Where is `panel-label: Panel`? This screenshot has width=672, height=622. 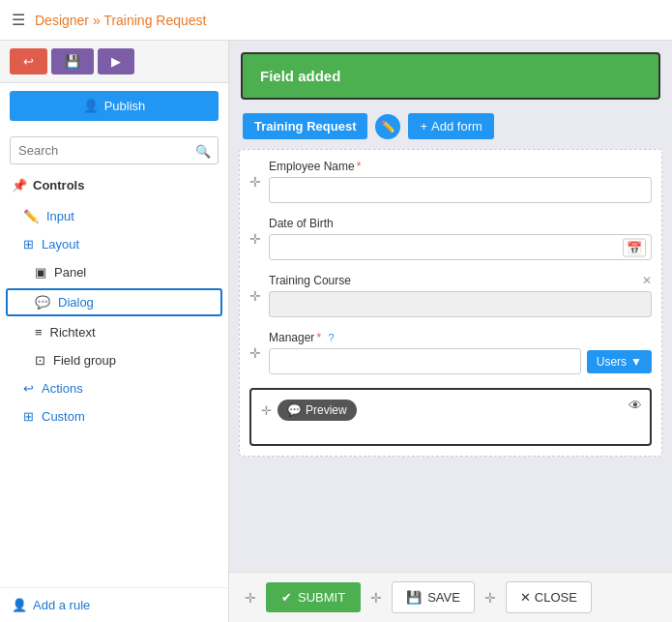
panel-label: Panel is located at coordinates (70, 273).